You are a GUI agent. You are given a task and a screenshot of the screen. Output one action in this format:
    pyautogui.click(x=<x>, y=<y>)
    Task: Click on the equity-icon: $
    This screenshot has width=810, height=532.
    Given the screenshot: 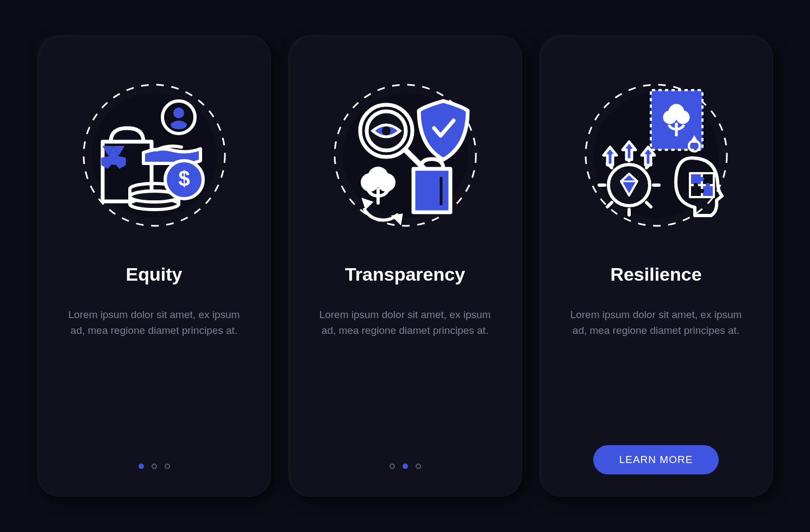 What is the action you would take?
    pyautogui.click(x=154, y=155)
    